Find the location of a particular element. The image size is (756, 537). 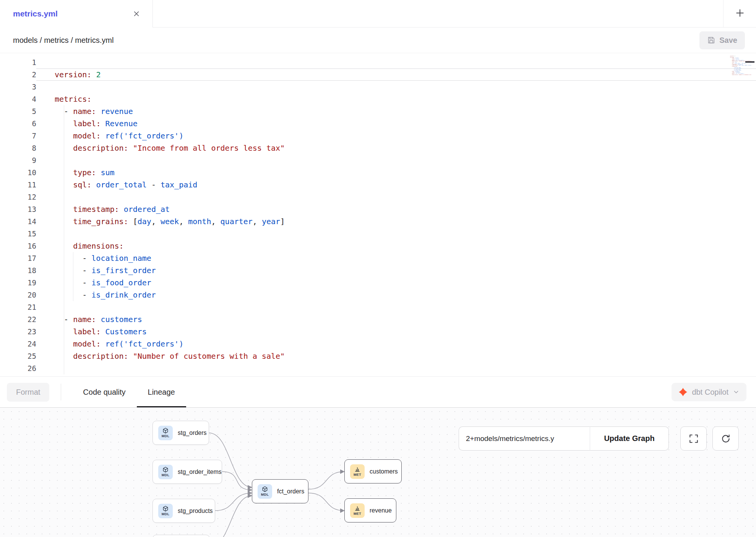

line-number: 17 is located at coordinates (18, 258).